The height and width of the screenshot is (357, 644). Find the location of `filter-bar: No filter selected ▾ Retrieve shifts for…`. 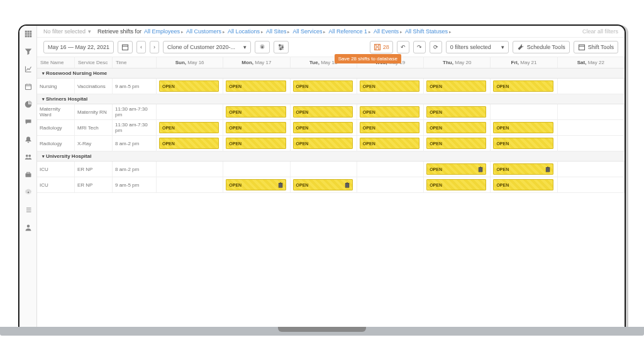

filter-bar: No filter selected ▾ Retrieve shifts for… is located at coordinates (331, 31).